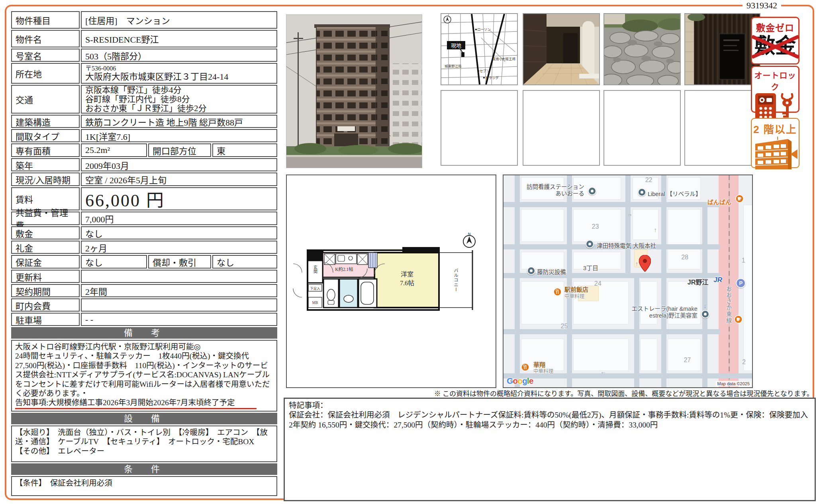  Describe the element at coordinates (456, 280) in the screenshot. I see `balcony-label: バルコニー` at that location.